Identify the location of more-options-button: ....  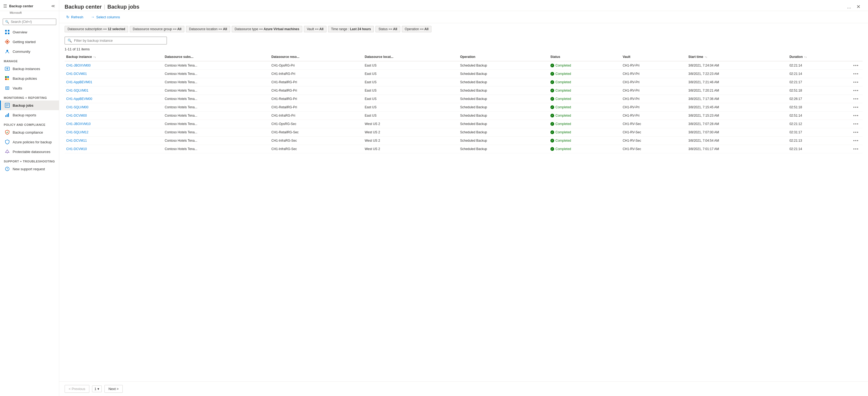
(849, 7).